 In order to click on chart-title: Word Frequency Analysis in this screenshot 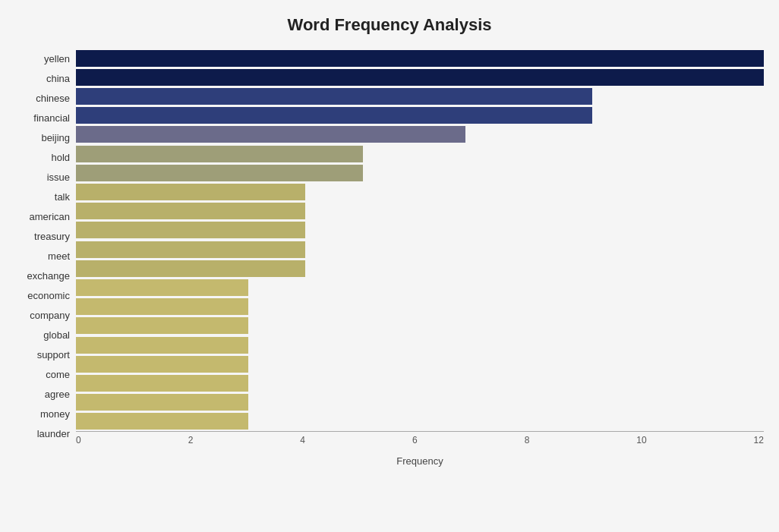, I will do `click(390, 25)`.